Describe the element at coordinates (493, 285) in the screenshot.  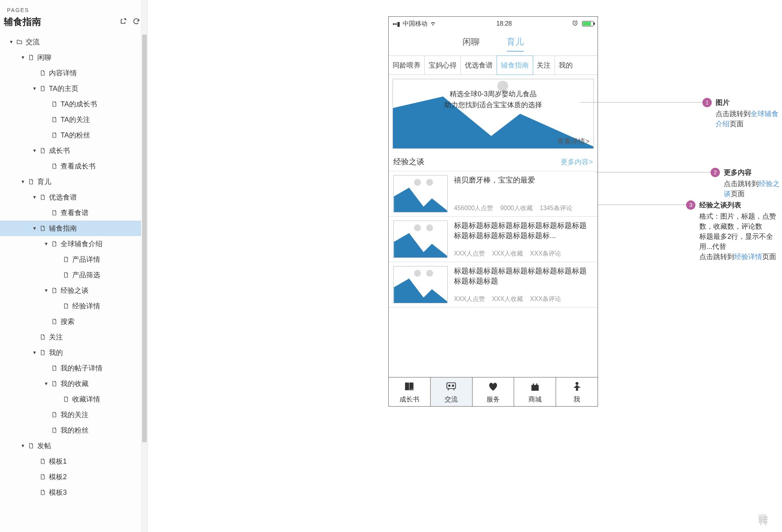
I see `list-item: 标题标题标题标题标题标题标题标题标题标题标题标题XXX人点赞XXX人收藏XXX条…` at that location.